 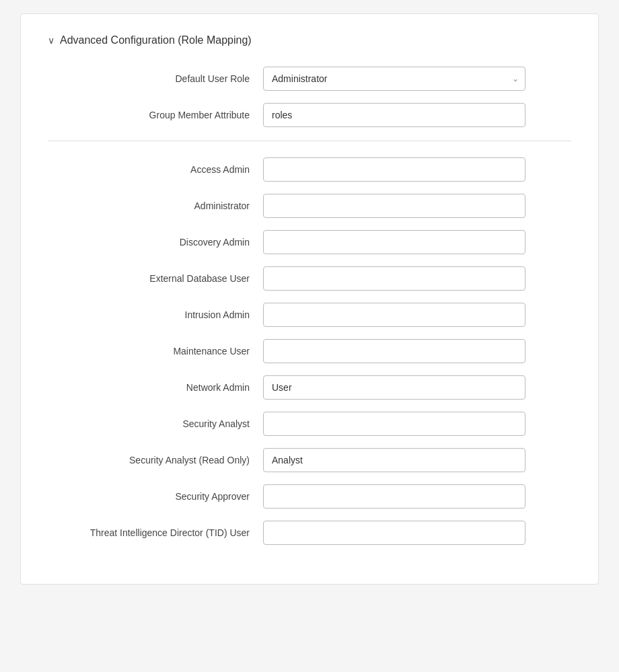 I want to click on role-field-label: Security Analyst (Read Only), so click(x=155, y=460).